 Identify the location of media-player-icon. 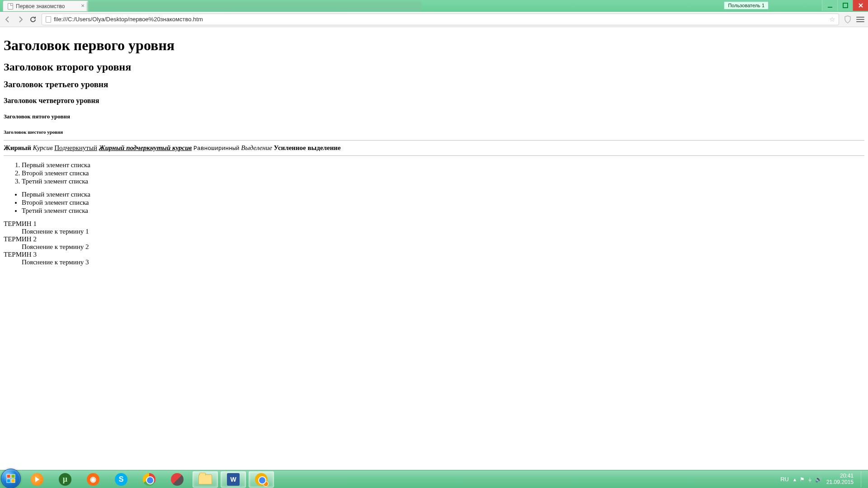
(37, 479).